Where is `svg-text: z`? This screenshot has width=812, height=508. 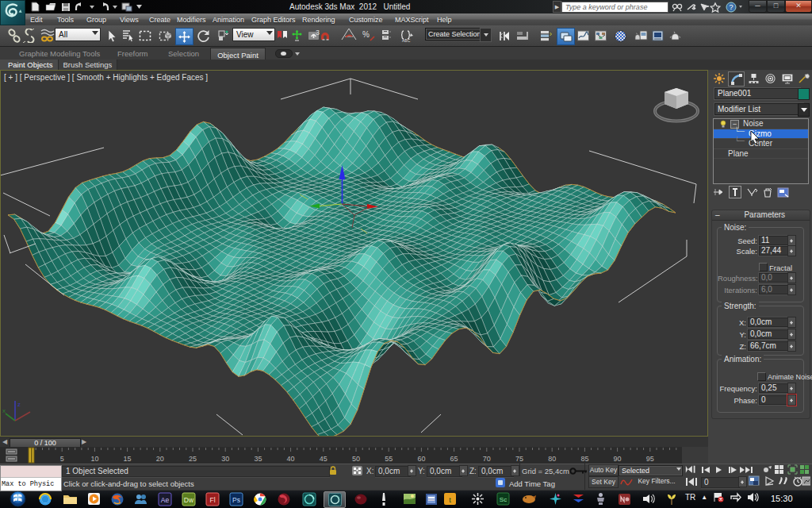 svg-text: z is located at coordinates (19, 405).